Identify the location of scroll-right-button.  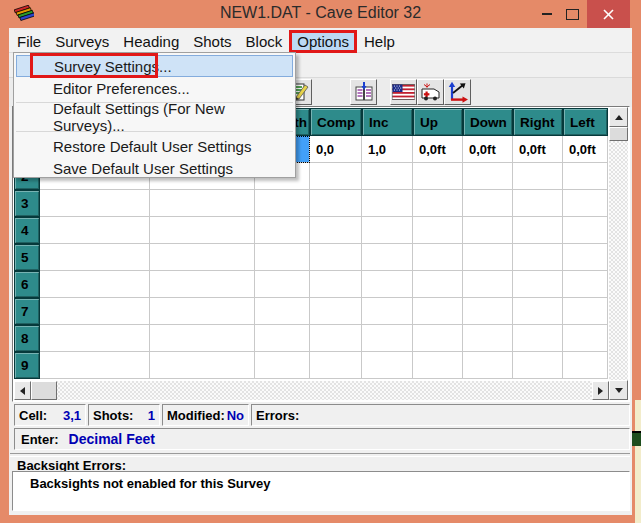
(600, 390).